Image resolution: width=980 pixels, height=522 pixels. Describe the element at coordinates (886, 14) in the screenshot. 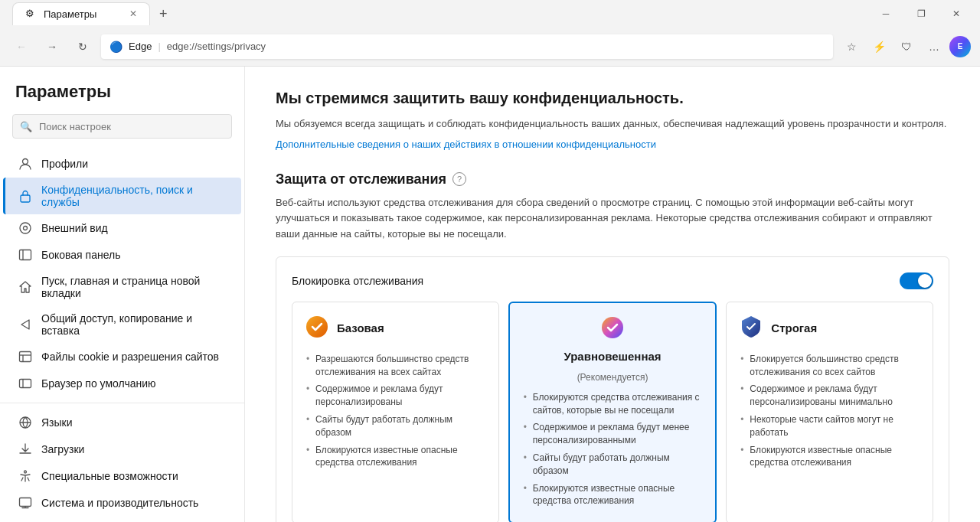

I see `minimize-button: ─` at that location.